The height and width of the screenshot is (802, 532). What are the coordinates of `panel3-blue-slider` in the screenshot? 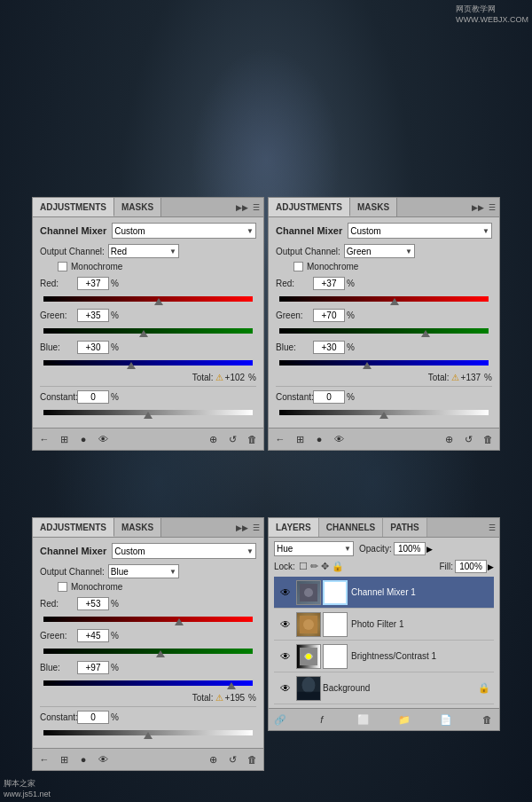 It's located at (148, 683).